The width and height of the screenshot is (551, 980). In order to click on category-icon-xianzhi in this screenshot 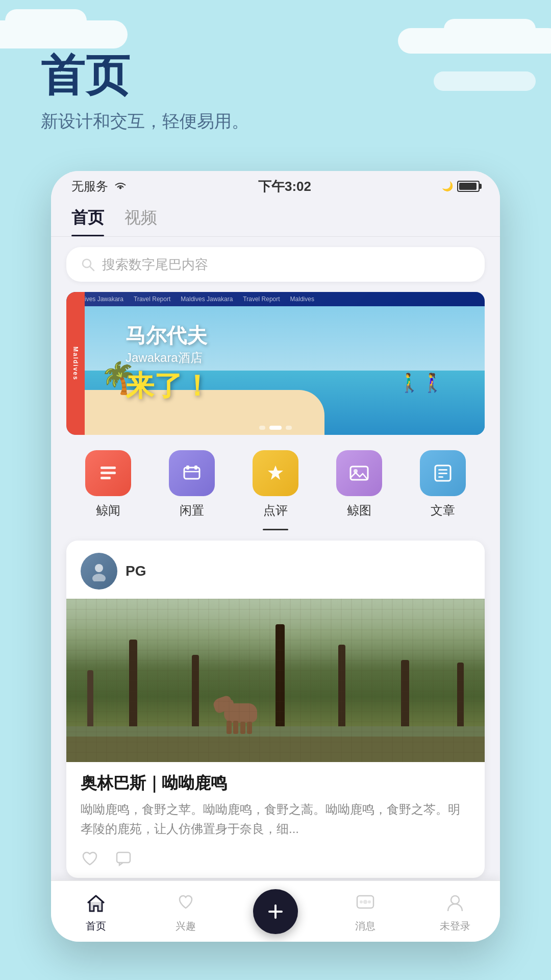, I will do `click(192, 473)`.